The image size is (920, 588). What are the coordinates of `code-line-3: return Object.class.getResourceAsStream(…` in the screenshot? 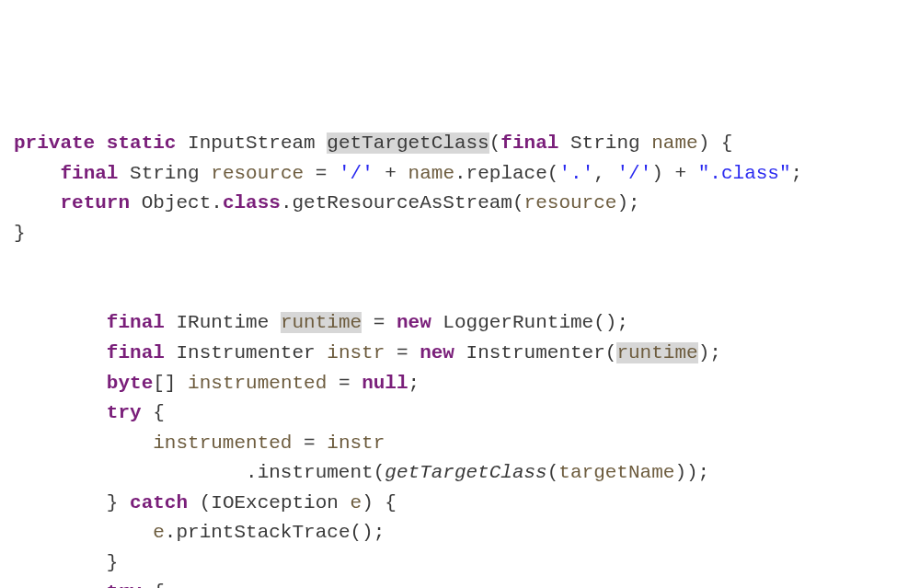 It's located at (328, 202).